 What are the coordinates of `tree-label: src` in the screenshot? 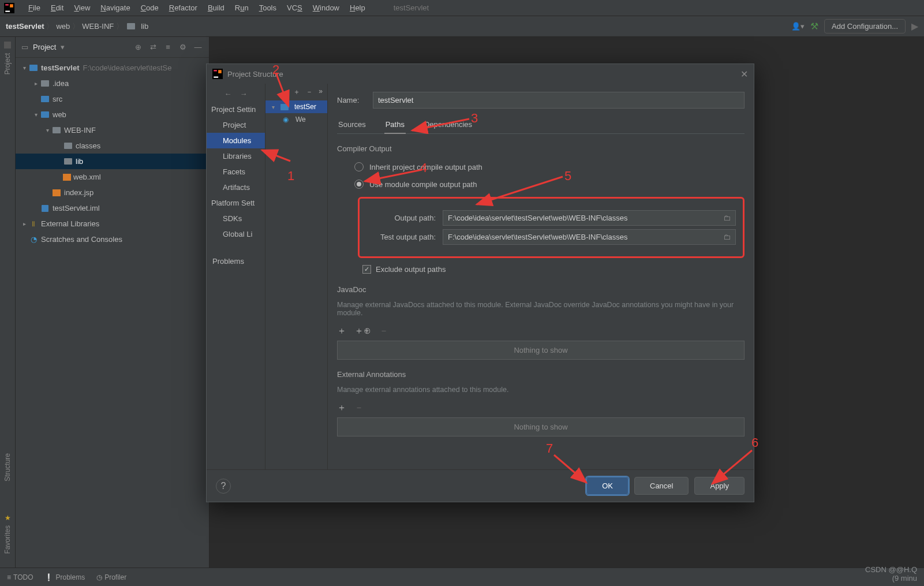 It's located at (58, 99).